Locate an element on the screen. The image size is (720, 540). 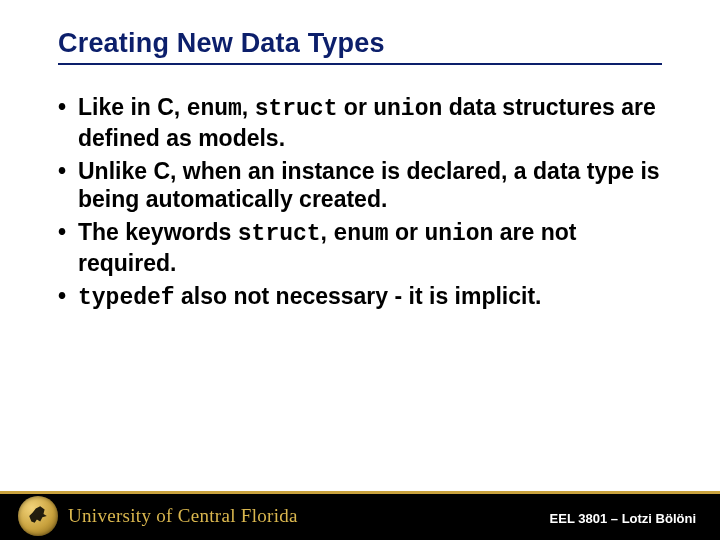
university-logo: University of Central Florida is located at coordinates (158, 516).